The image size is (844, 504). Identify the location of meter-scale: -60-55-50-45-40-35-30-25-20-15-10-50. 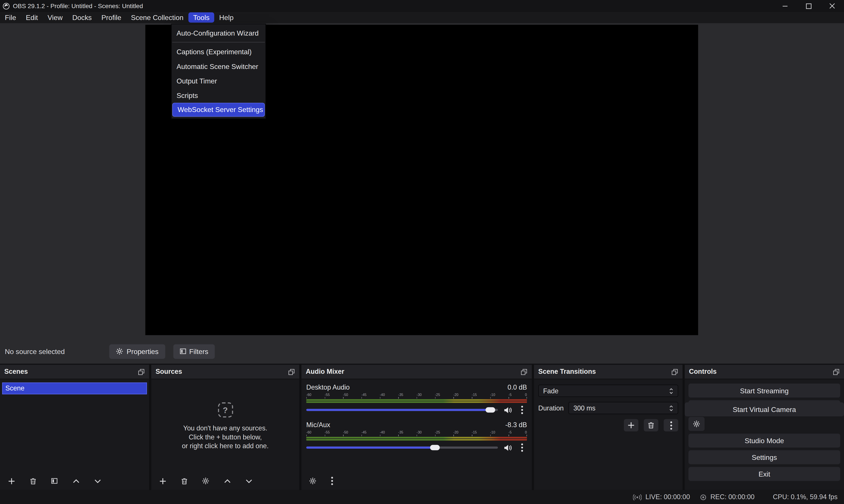
(417, 395).